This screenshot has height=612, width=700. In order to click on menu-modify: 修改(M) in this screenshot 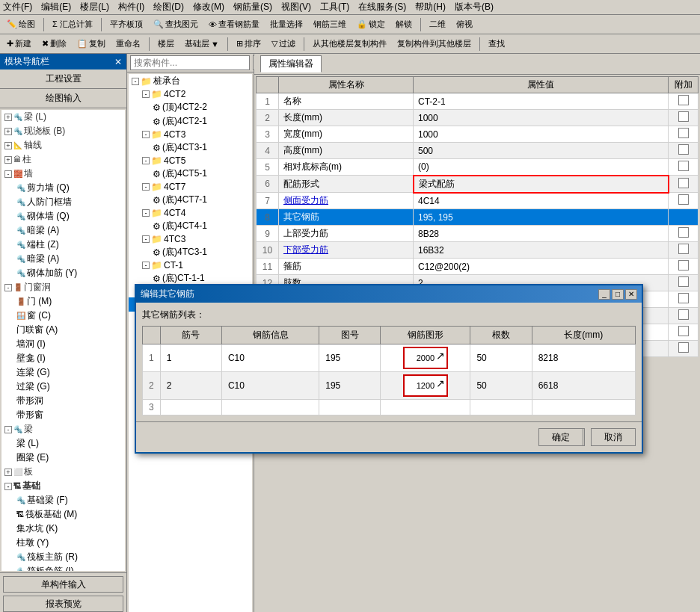, I will do `click(209, 7)`.